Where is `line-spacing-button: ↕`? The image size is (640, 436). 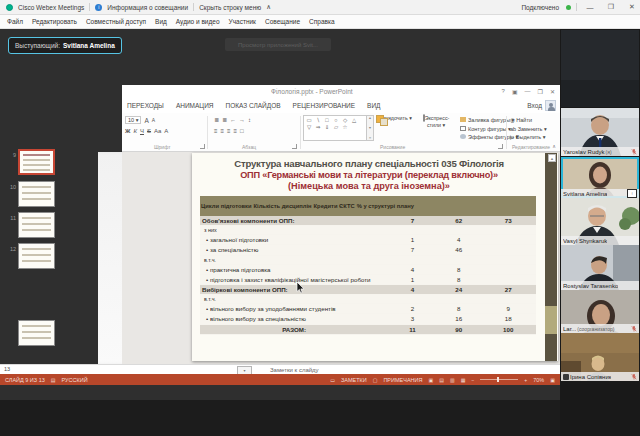 line-spacing-button: ↕ is located at coordinates (250, 120).